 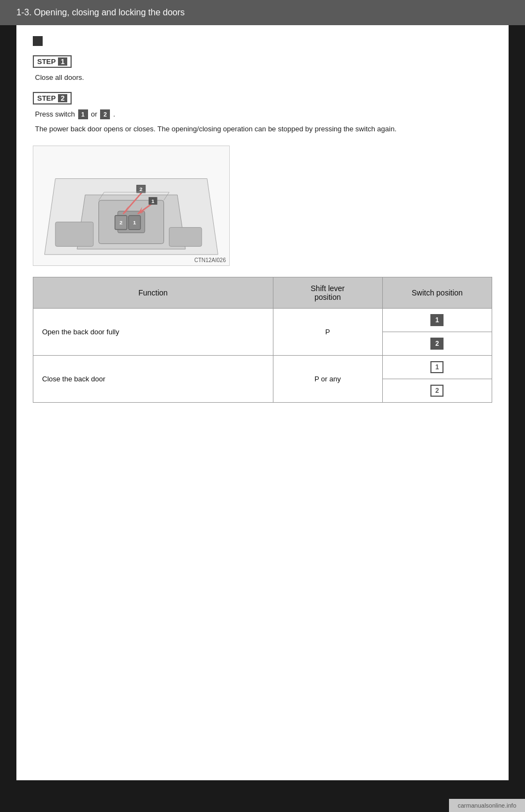 I want to click on step2-detail: The power back door opens or closes. The…, so click(x=262, y=129).